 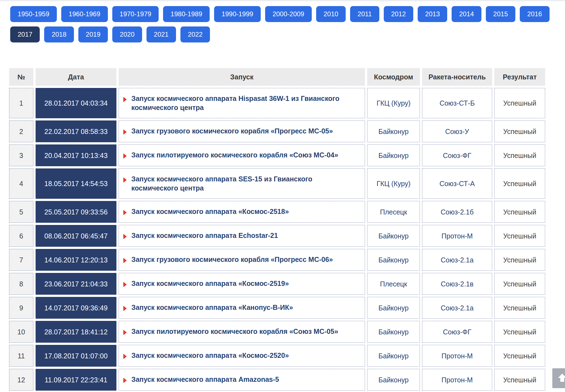 What do you see at coordinates (76, 236) in the screenshot?
I see `launch-date-cell: 08.06.2017 06:45:47` at bounding box center [76, 236].